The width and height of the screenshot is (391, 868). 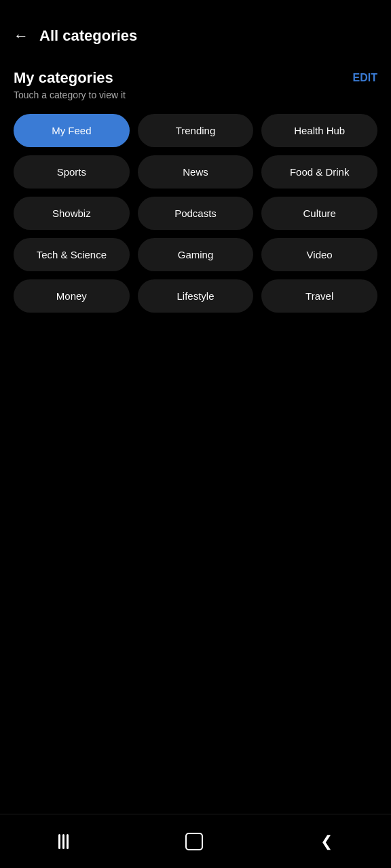 I want to click on home-icon, so click(x=194, y=842).